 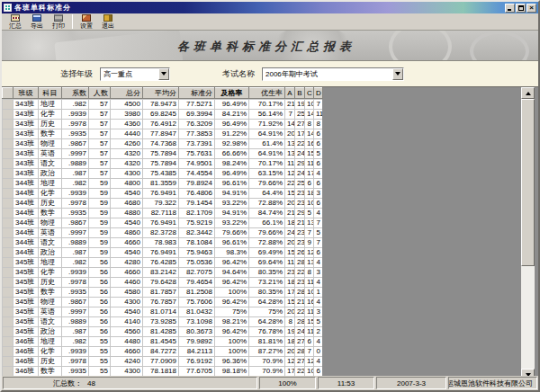 What do you see at coordinates (164, 74) in the screenshot?
I see `chevron-down-icon` at bounding box center [164, 74].